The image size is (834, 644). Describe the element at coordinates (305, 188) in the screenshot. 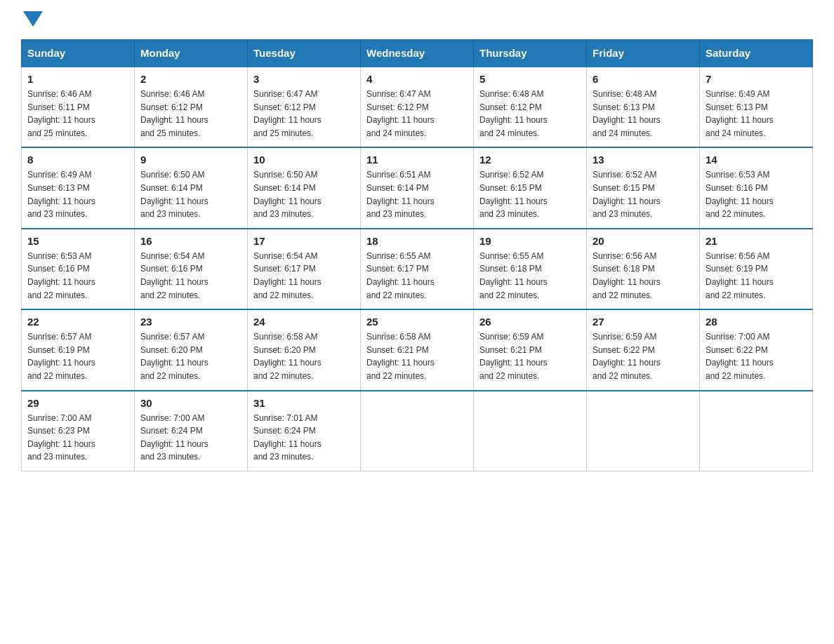

I see `day-cell-10: 10 Sunrise: 6:50 AMSunset: 6:14 PMDaylig…` at that location.